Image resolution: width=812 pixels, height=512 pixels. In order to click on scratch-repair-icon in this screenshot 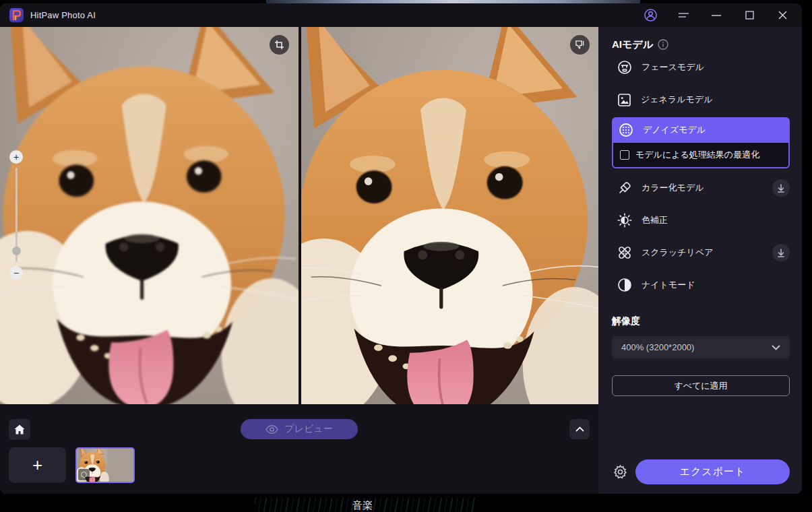, I will do `click(625, 253)`.